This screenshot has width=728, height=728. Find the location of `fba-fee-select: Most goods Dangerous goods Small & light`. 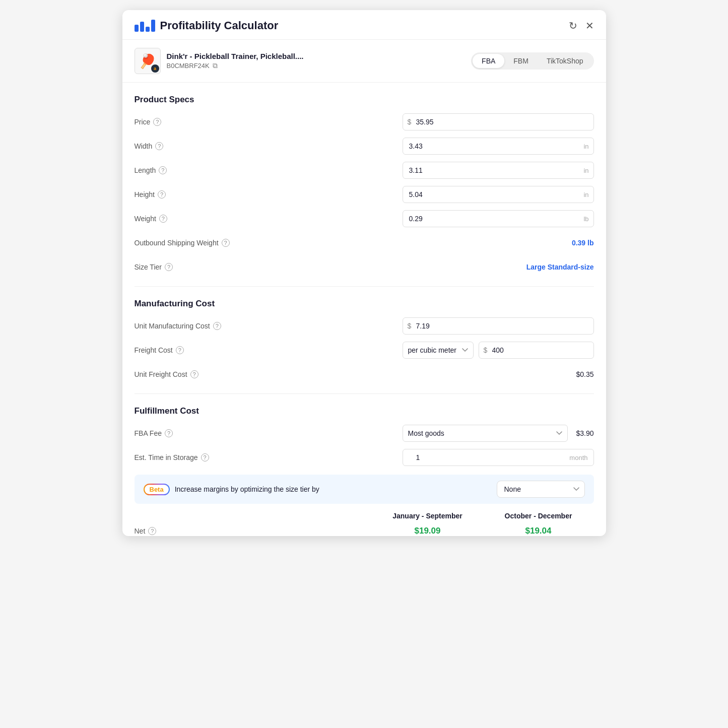

fba-fee-select: Most goods Dangerous goods Small & light is located at coordinates (486, 433).